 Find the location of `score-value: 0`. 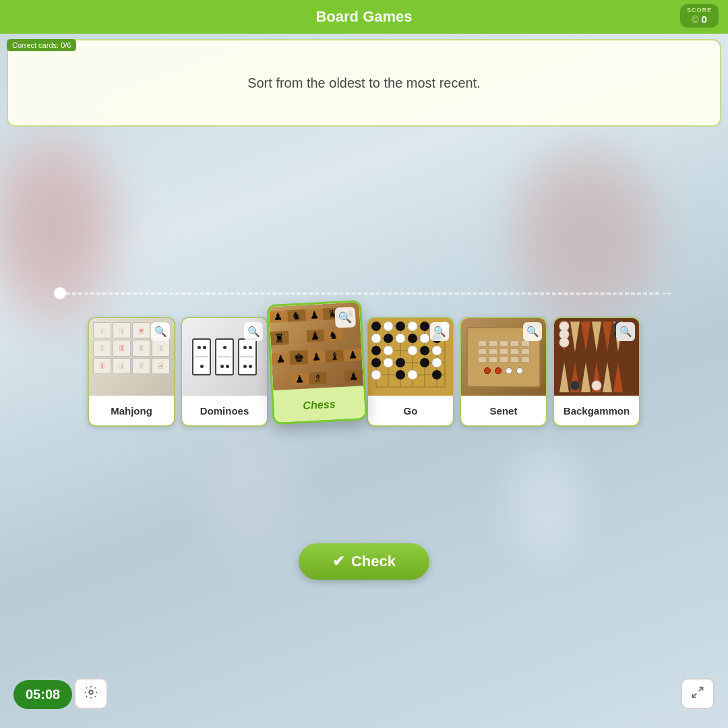

score-value: 0 is located at coordinates (704, 19).